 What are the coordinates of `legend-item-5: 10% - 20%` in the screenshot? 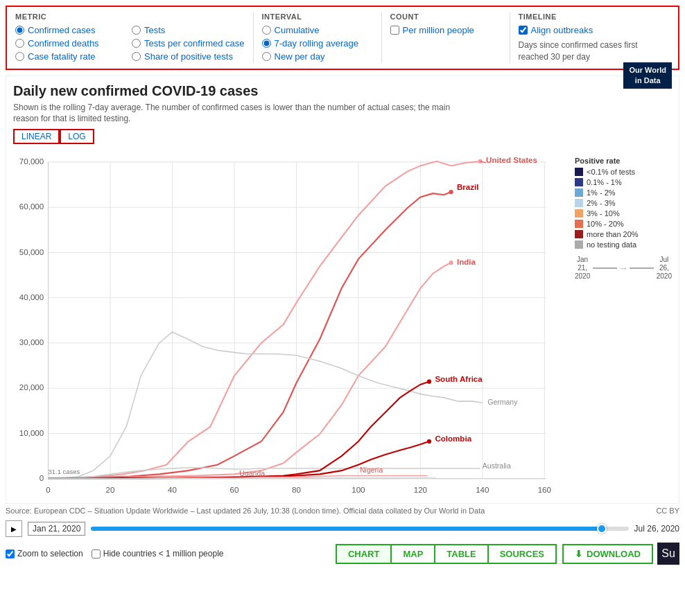 It's located at (623, 224).